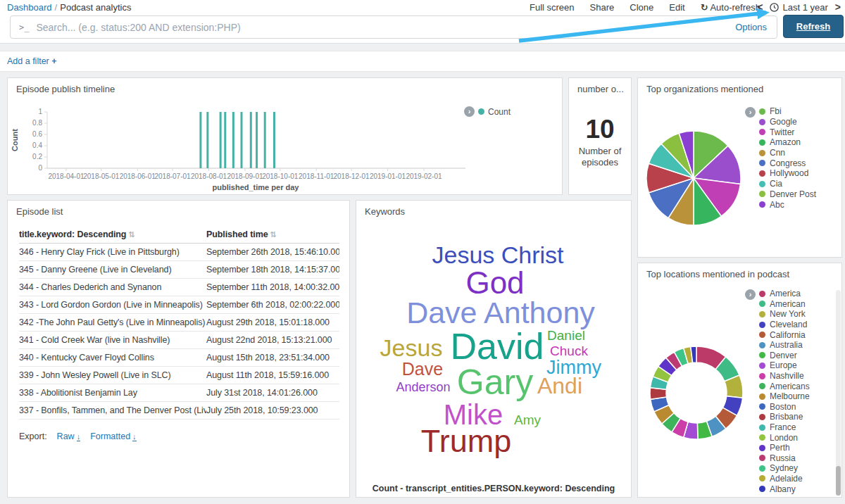 The width and height of the screenshot is (845, 504). Describe the element at coordinates (33, 436) in the screenshot. I see `export-label: Export:` at that location.